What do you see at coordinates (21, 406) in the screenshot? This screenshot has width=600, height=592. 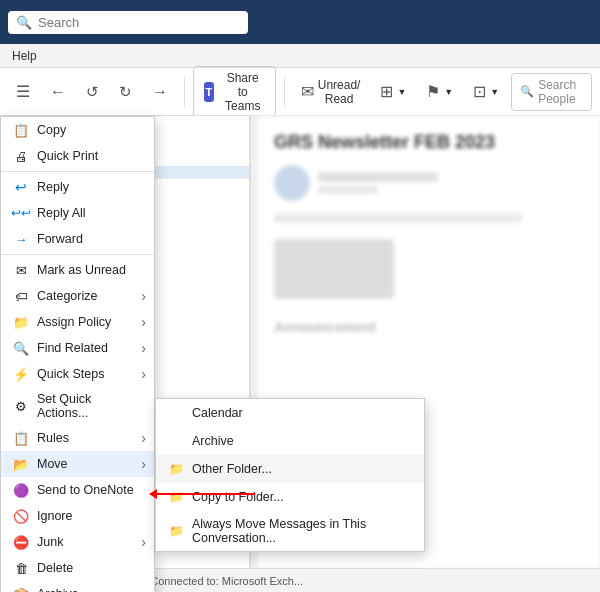 I see `set-quick-actions-icon: ⚙` at bounding box center [21, 406].